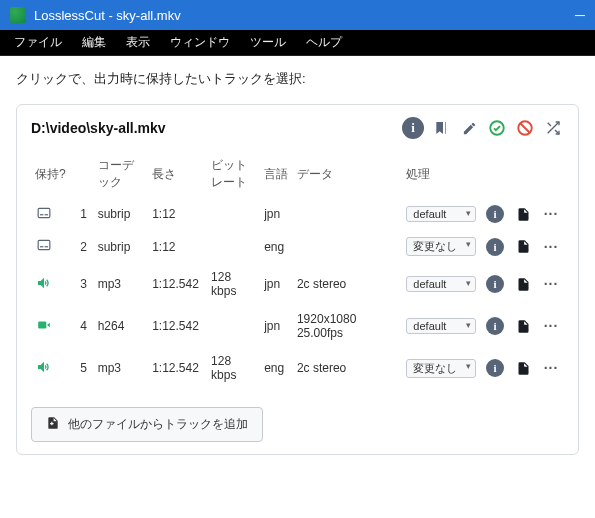  I want to click on menu-help: ヘルプ, so click(324, 42).